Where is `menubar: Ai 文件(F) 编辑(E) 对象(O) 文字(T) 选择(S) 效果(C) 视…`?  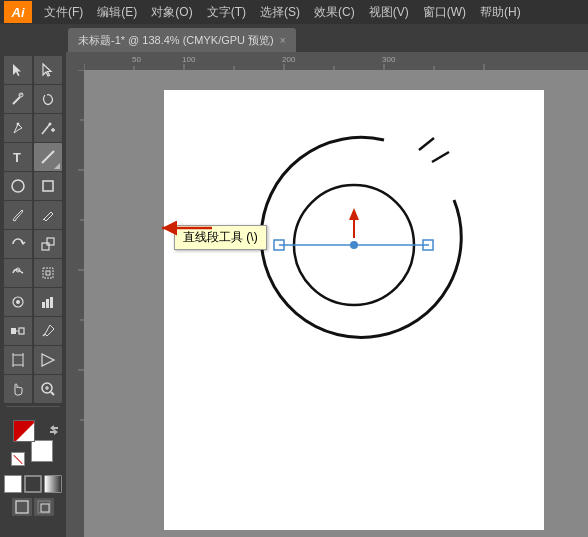 menubar: Ai 文件(F) 编辑(E) 对象(O) 文字(T) 选择(S) 效果(C) 视… is located at coordinates (294, 12).